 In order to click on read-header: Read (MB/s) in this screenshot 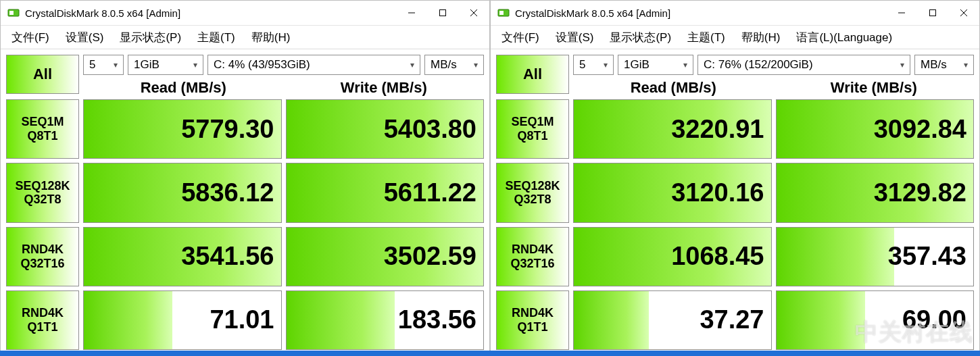, I will do `click(184, 87)`.